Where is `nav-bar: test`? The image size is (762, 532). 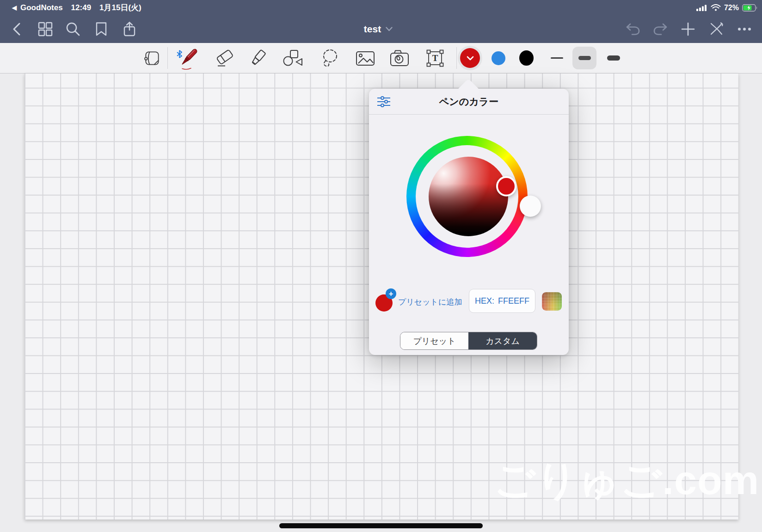 nav-bar: test is located at coordinates (381, 29).